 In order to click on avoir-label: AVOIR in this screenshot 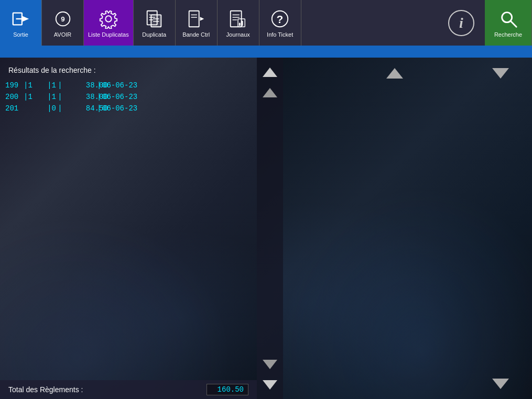, I will do `click(63, 35)`.